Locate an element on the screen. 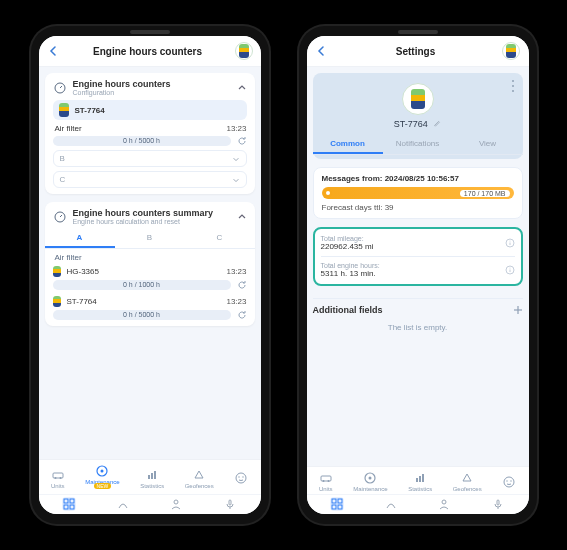 Image resolution: width=567 pixels, height=550 pixels. card-subtitle: Configuration is located at coordinates (122, 92).